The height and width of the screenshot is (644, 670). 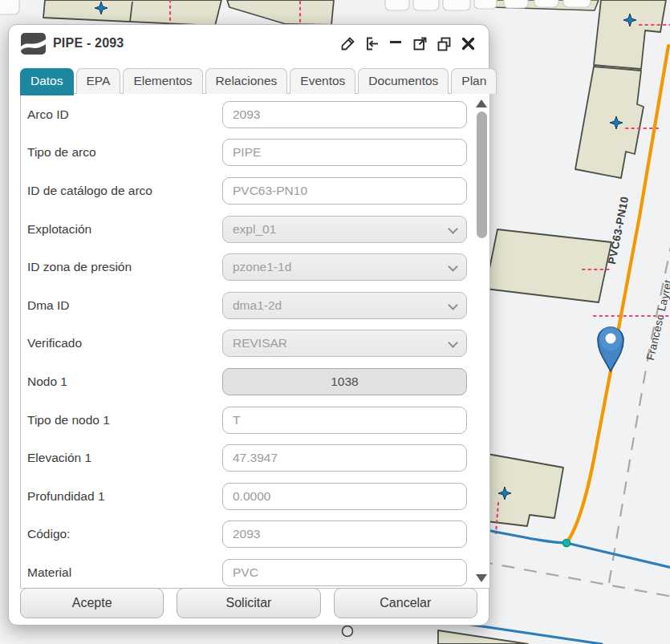 What do you see at coordinates (481, 341) in the screenshot?
I see `scrollbar` at bounding box center [481, 341].